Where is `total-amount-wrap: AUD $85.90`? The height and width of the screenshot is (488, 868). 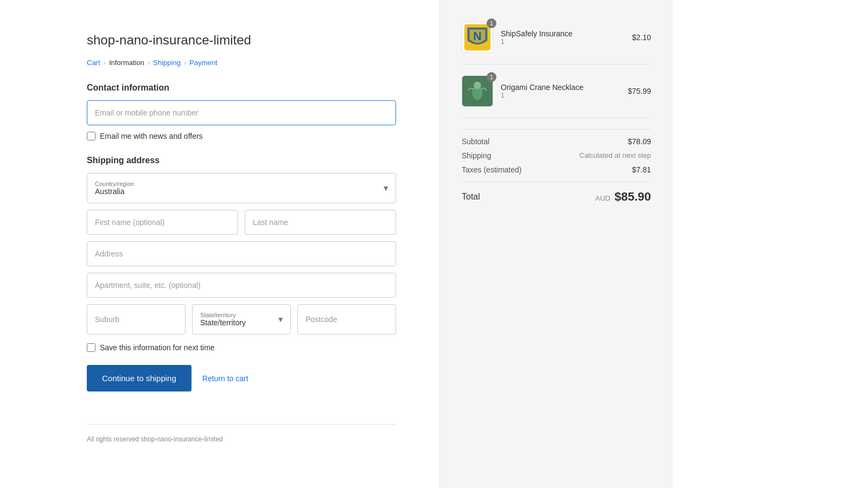
total-amount-wrap: AUD $85.90 is located at coordinates (623, 197).